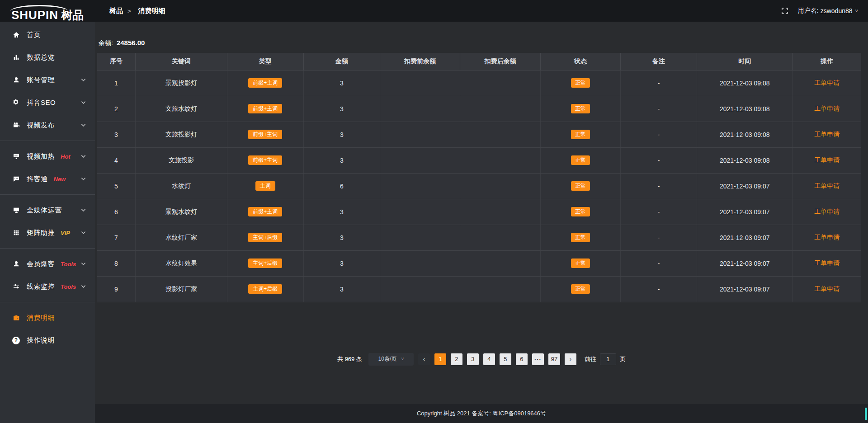 The height and width of the screenshot is (423, 868). I want to click on cell-index: 9, so click(117, 289).